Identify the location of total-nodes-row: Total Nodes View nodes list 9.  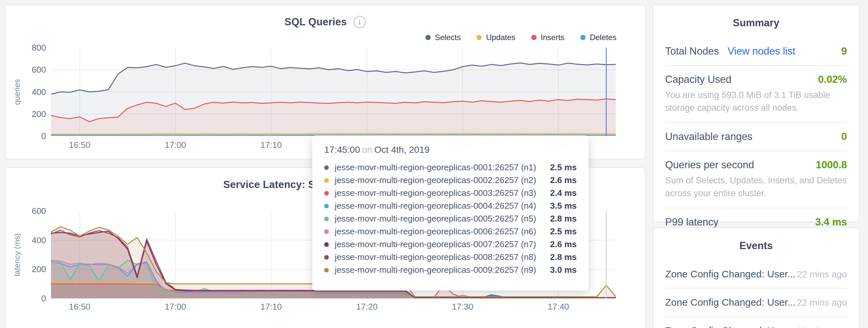
(756, 52).